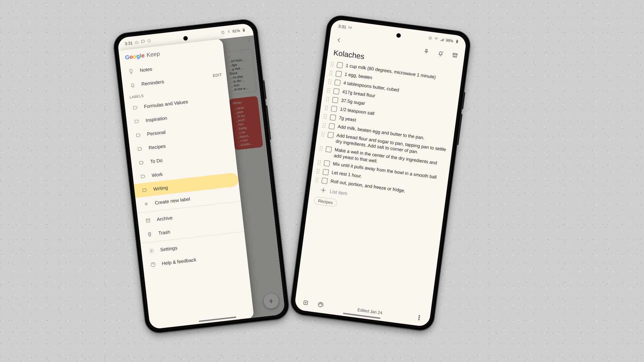 This screenshot has height=362, width=644. What do you see at coordinates (430, 38) in the screenshot?
I see `vibrate-icon` at bounding box center [430, 38].